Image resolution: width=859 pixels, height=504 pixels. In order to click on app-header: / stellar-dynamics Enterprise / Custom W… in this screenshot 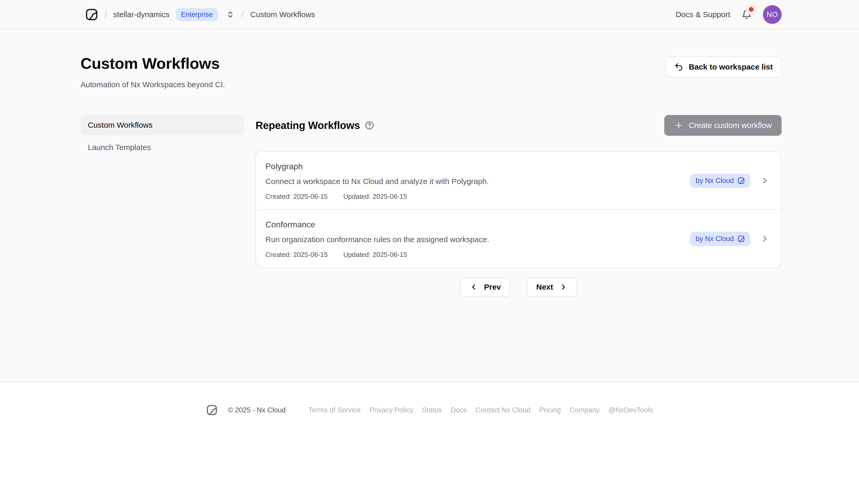, I will do `click(430, 15)`.